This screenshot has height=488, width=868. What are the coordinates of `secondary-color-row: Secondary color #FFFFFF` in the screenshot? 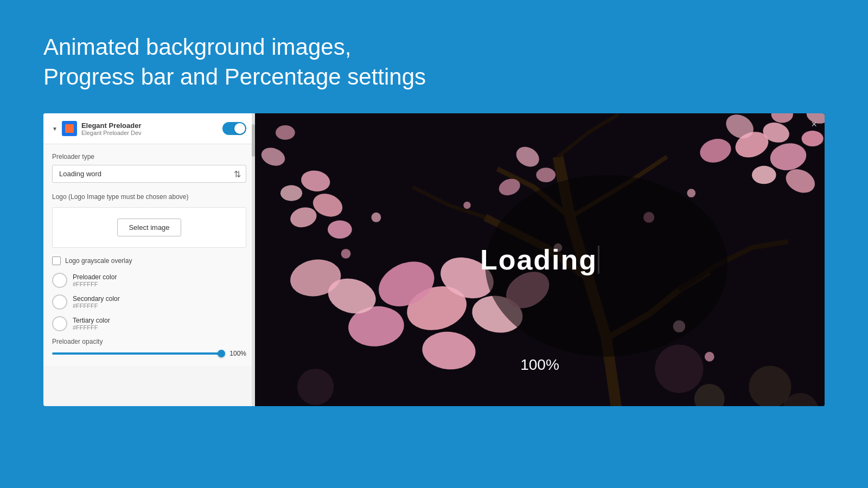 It's located at (149, 302).